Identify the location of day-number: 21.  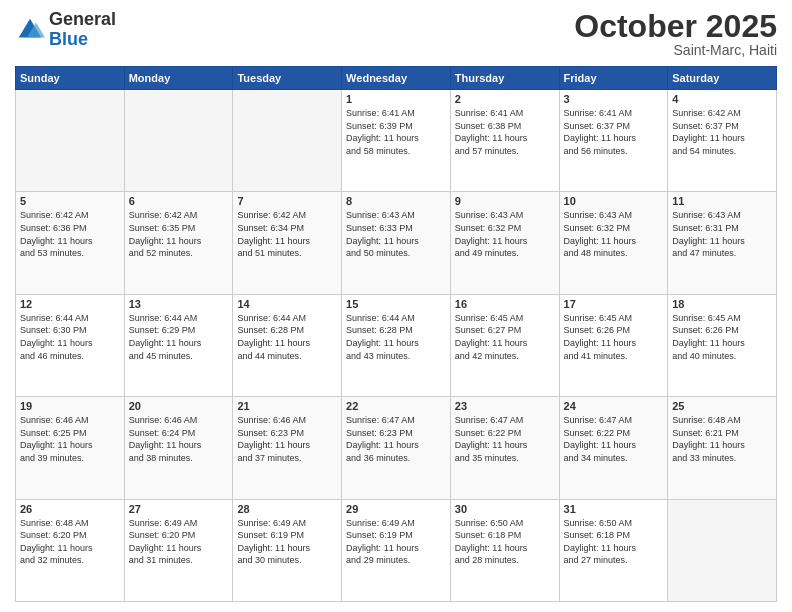
(287, 406).